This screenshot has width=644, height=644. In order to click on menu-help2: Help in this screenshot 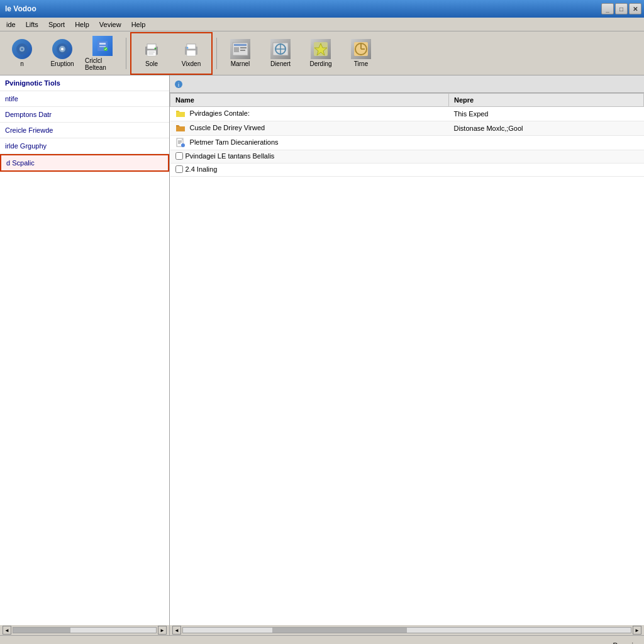, I will do `click(138, 25)`.